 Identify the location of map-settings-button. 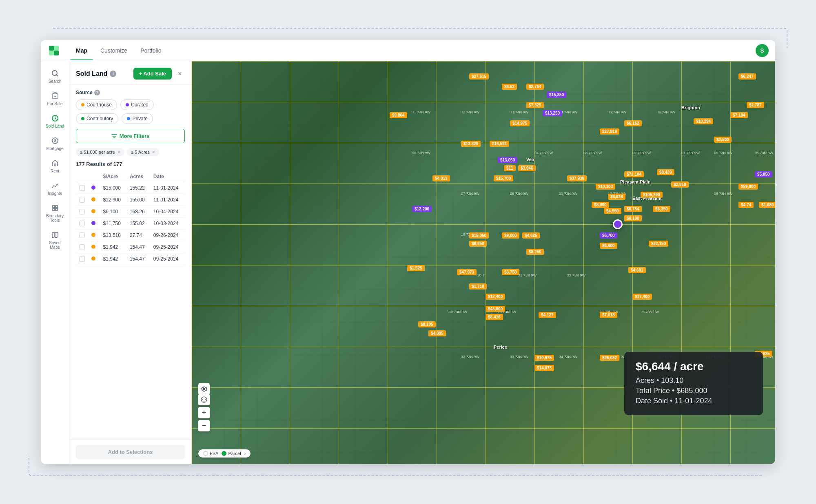
(204, 389).